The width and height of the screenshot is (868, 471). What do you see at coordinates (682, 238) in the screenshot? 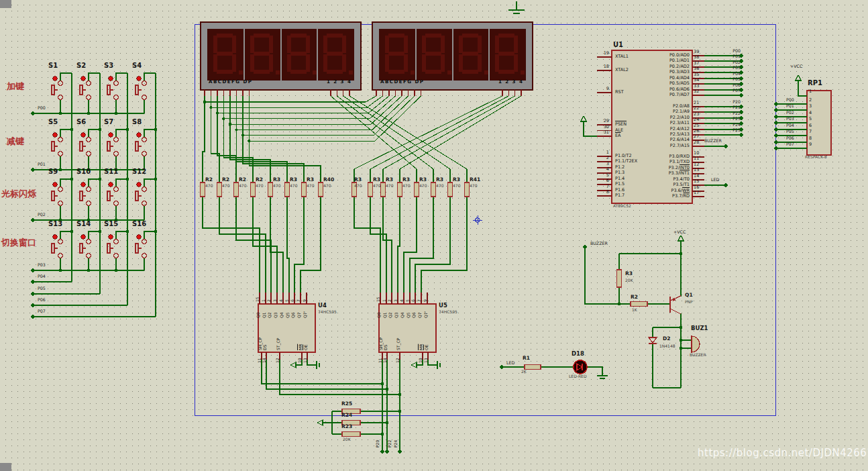
I see `vcc-arrow-buzzer` at bounding box center [682, 238].